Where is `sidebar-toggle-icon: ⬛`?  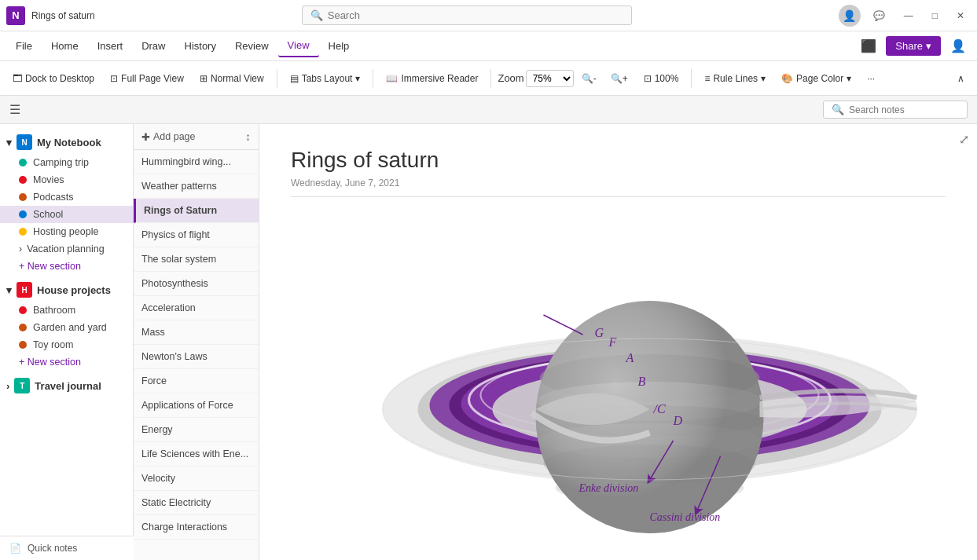
sidebar-toggle-icon: ⬛ is located at coordinates (869, 46).